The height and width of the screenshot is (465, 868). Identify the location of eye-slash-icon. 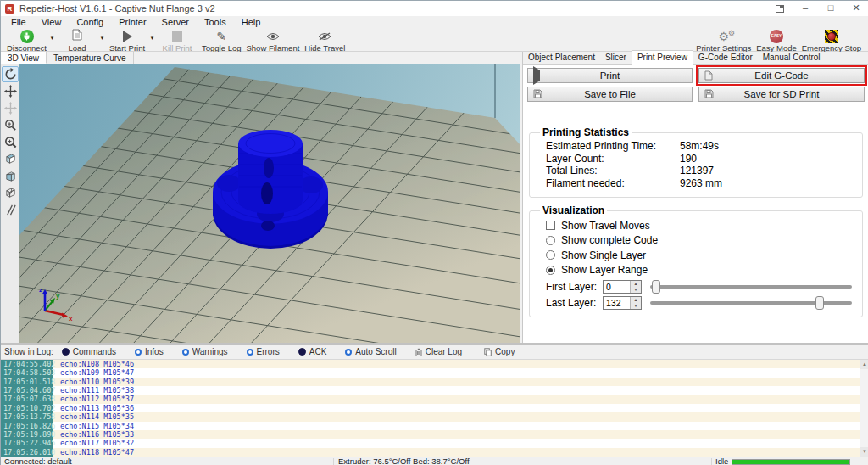
(325, 36).